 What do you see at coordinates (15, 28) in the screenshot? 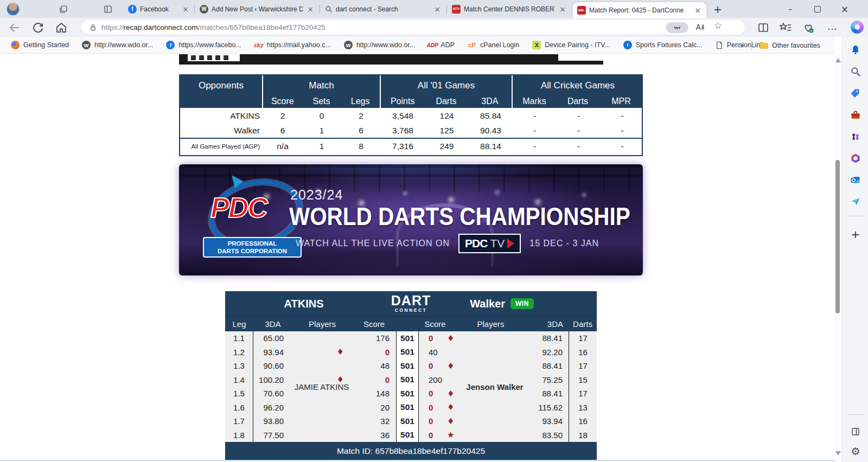
I see `back-icon` at bounding box center [15, 28].